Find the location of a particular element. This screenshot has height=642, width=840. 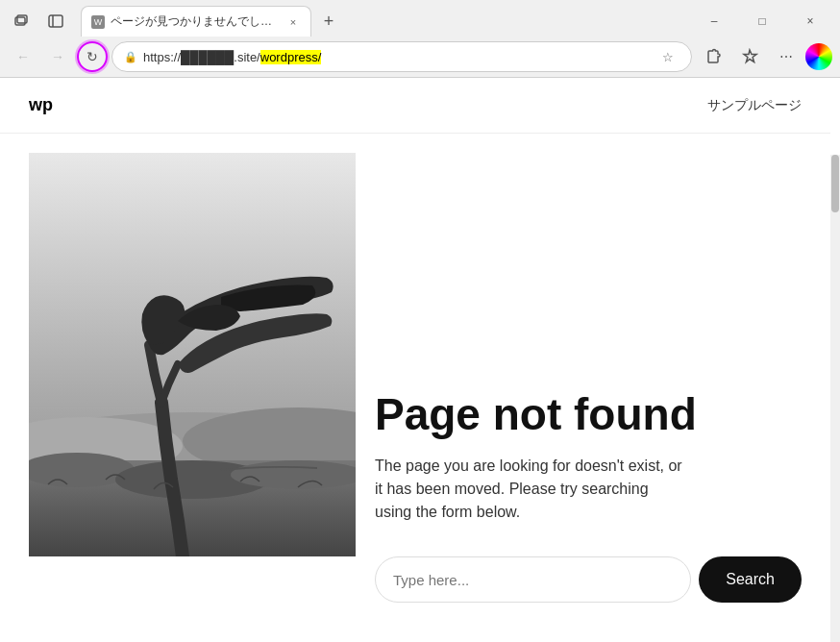

tab-title: ページが見つかりませんでした – wp is located at coordinates (195, 21).